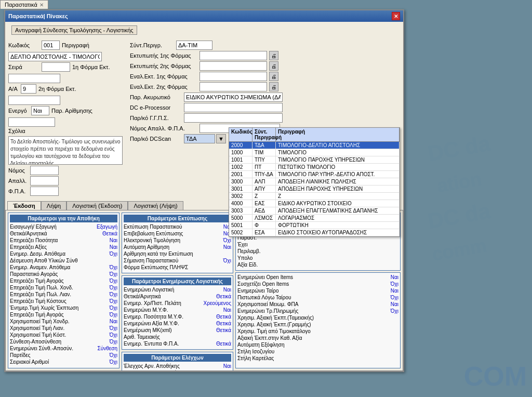 This screenshot has height=397, width=532. What do you see at coordinates (314, 204) in the screenshot?
I see `dropdown-item: 4000 ΕΑΣ ΕΙΔΙΚΟ ΑΚΥΡΩΤΙΚΟ ΣΤΟΙΧΕΙΟ` at bounding box center [314, 204].